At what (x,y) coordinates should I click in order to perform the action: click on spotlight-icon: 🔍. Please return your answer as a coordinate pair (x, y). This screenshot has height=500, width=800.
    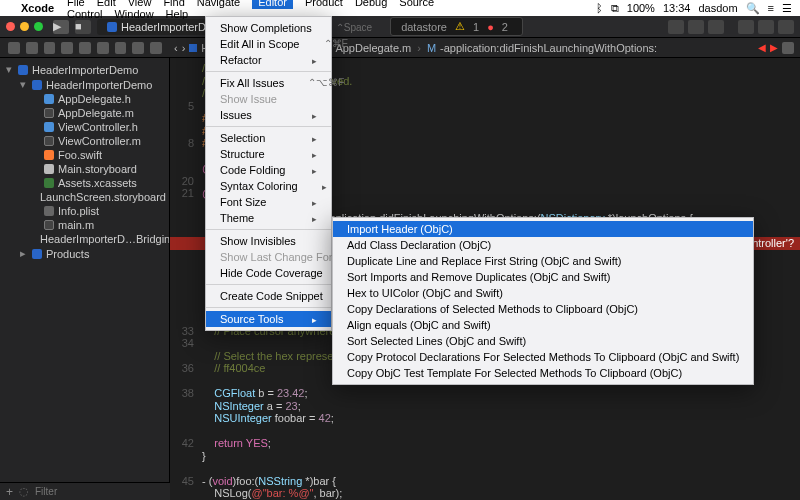
    Looking at the image, I should click on (753, 8).